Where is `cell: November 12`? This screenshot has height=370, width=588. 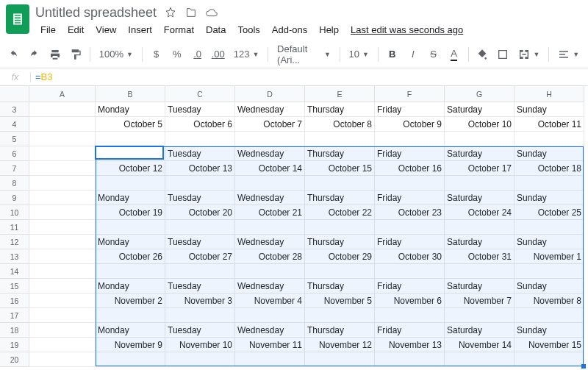
cell: November 12 is located at coordinates (340, 345).